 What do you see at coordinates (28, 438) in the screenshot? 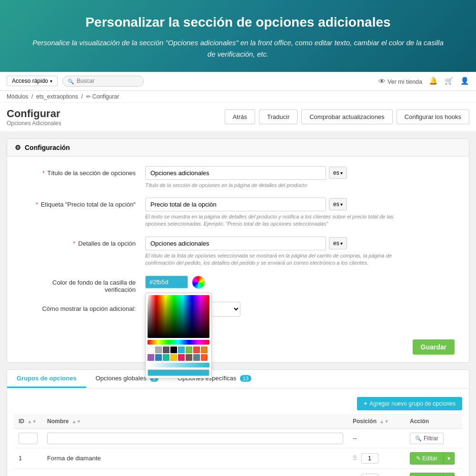
I see `filter-id-cell` at bounding box center [28, 438].